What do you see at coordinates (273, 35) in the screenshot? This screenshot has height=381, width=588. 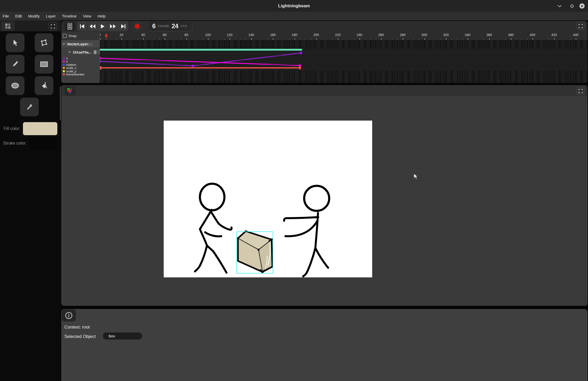 I see `ruler-label-160: 160` at bounding box center [273, 35].